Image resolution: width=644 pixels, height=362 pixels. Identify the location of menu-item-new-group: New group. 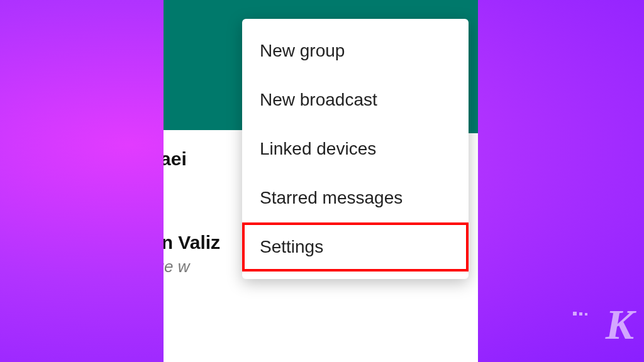
(355, 51).